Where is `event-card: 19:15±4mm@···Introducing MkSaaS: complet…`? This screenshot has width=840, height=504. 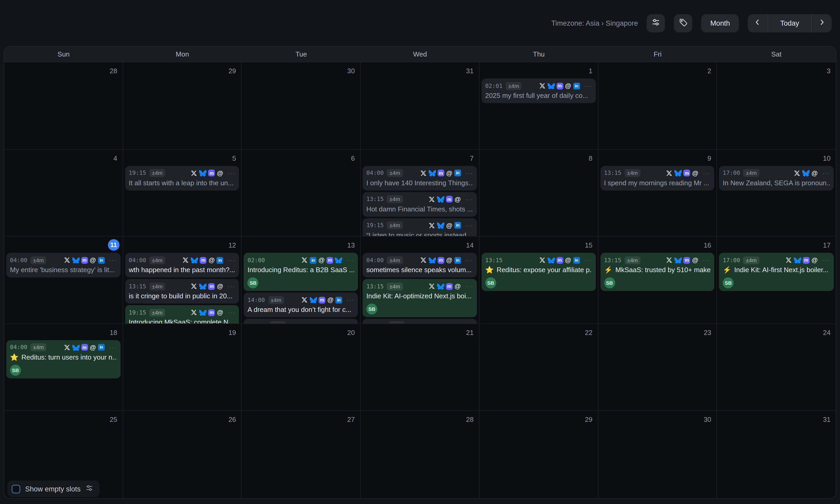
event-card: 19:15±4mm@···Introducing MkSaaS: complet… is located at coordinates (182, 314).